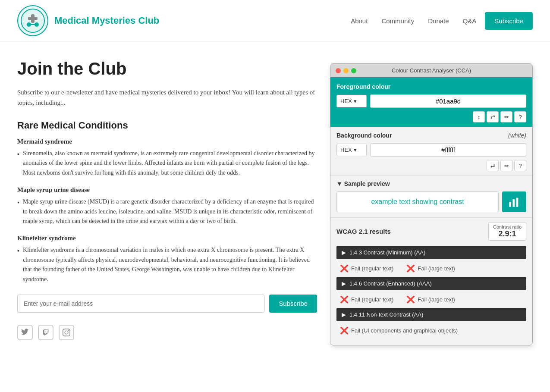 Image resolution: width=550 pixels, height=392 pixels. What do you see at coordinates (431, 284) in the screenshot?
I see `criterion-146: ▶ 1.4.6 Contrast (Enhanced) (AAA)` at bounding box center [431, 284].